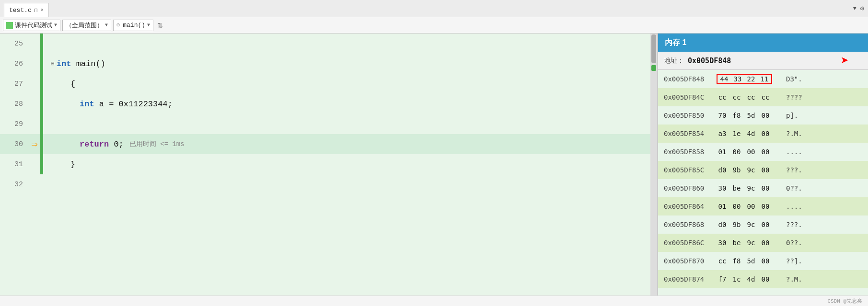  Describe the element at coordinates (763, 279) in the screenshot. I see `memory-row: 0x005DF874f71c4d00?.M.` at that location.